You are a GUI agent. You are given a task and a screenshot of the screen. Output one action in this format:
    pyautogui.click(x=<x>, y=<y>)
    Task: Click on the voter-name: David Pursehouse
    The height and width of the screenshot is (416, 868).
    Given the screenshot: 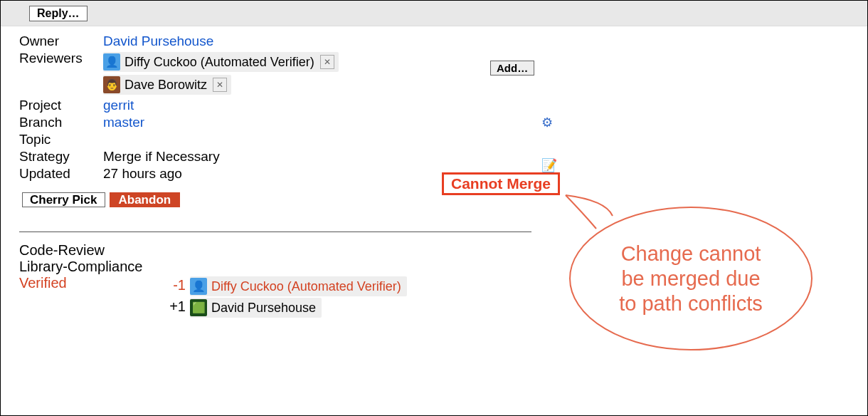 What is the action you would take?
    pyautogui.click(x=263, y=308)
    